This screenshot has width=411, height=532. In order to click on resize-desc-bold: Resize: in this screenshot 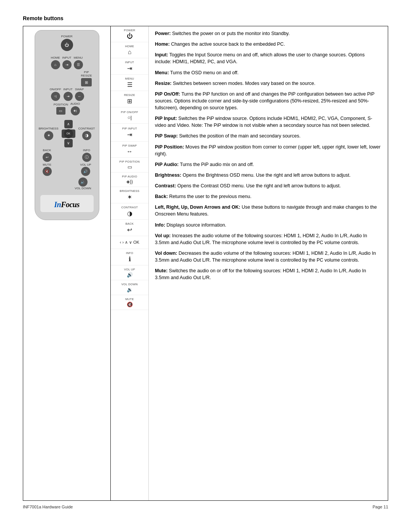, I will do `click(163, 83)`.